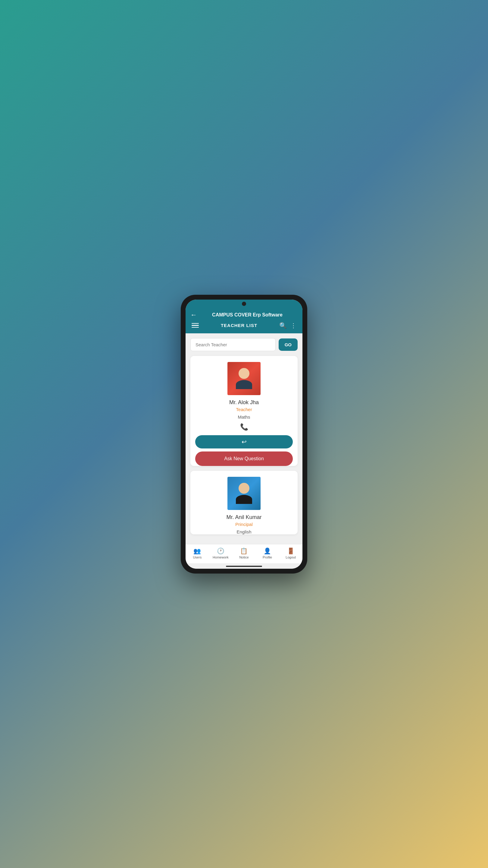 The image size is (488, 868). Describe the element at coordinates (267, 557) in the screenshot. I see `profile-label: Profile` at that location.